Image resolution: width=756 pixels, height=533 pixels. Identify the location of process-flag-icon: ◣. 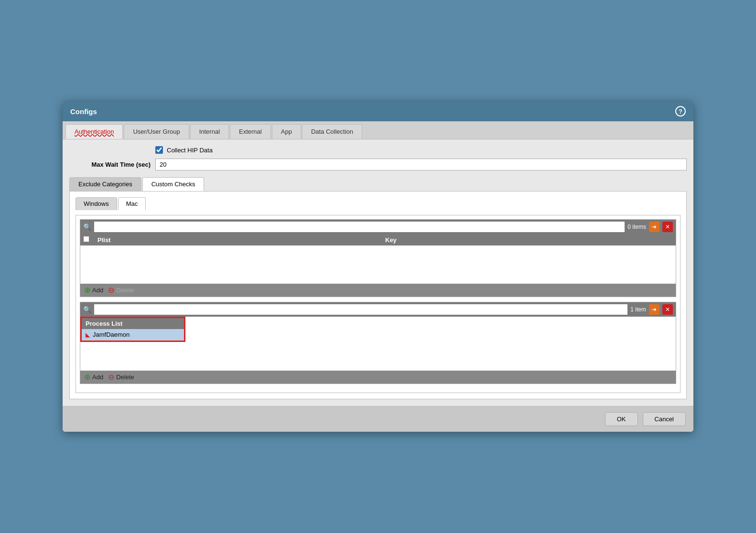
(88, 335).